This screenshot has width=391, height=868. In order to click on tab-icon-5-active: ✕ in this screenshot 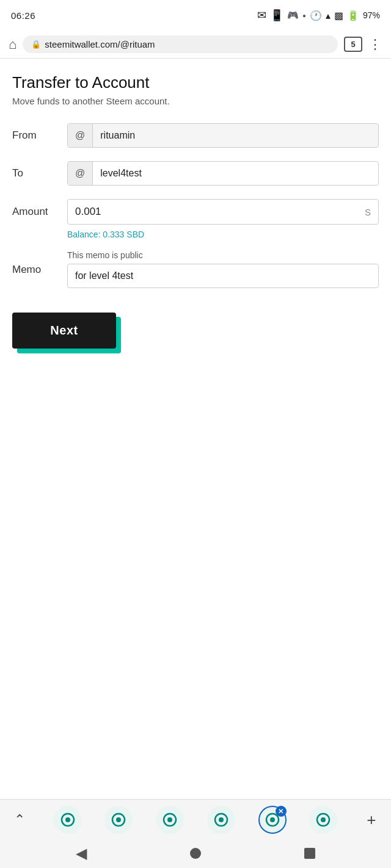, I will do `click(272, 820)`.